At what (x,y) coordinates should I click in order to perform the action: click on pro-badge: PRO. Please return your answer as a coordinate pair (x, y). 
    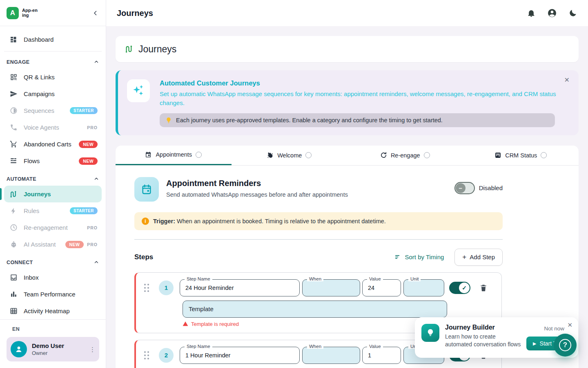
    Looking at the image, I should click on (92, 228).